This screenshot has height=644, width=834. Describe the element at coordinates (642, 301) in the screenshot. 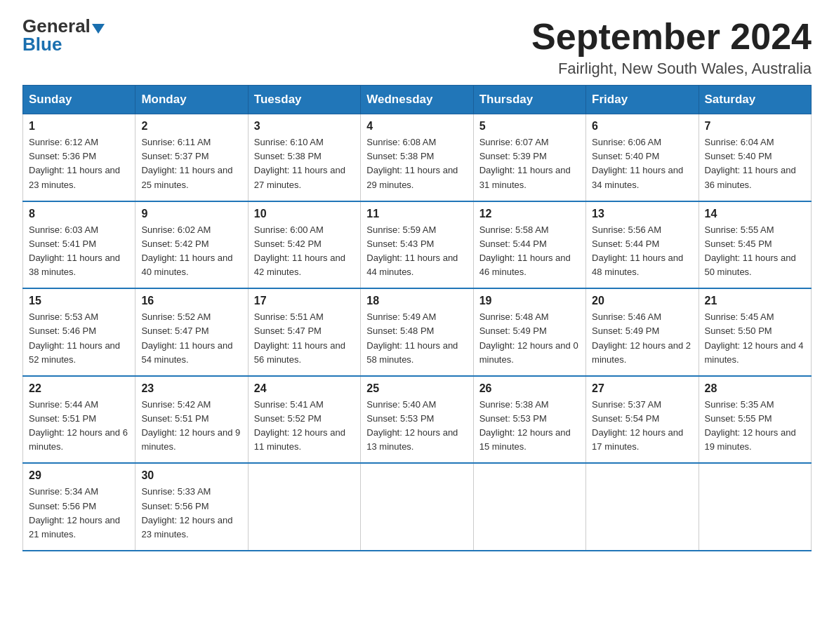

I see `day-number: 20` at that location.